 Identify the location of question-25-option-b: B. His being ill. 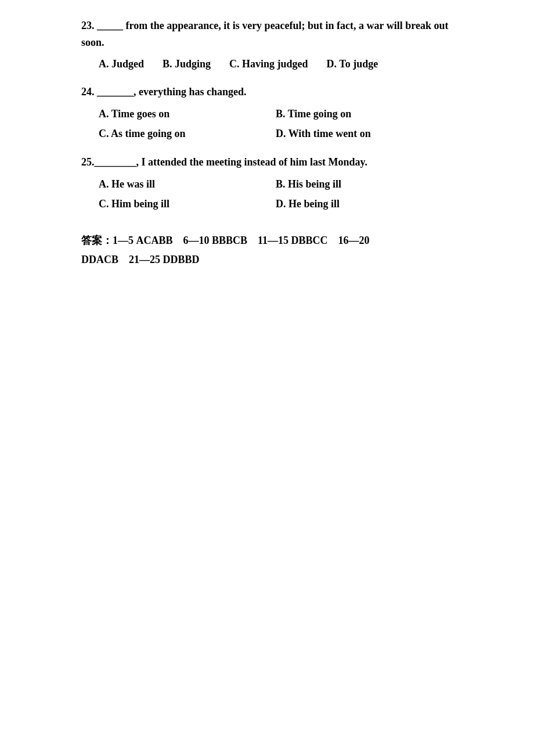
(355, 184).